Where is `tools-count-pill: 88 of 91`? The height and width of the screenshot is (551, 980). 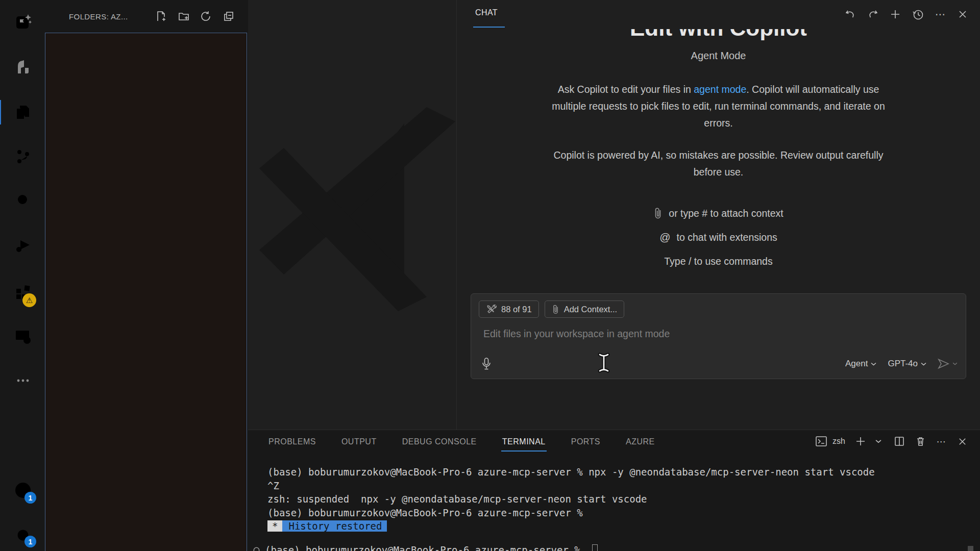 tools-count-pill: 88 of 91 is located at coordinates (509, 309).